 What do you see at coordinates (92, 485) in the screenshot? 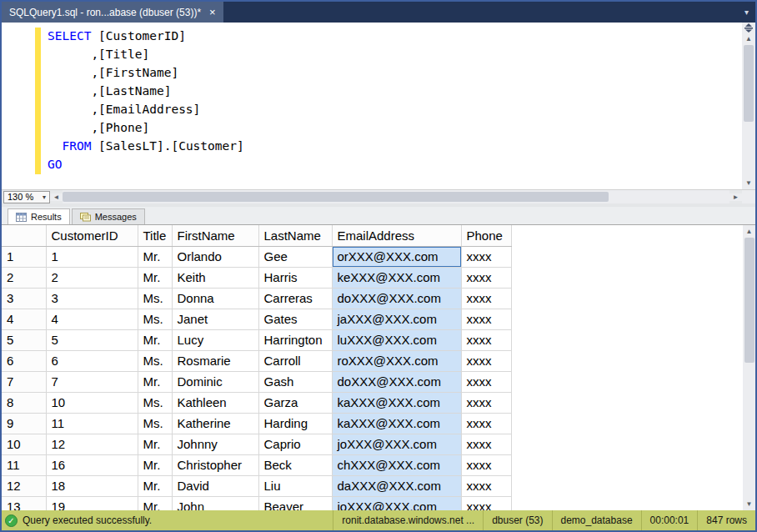
I see `grid-cell: 18` at bounding box center [92, 485].